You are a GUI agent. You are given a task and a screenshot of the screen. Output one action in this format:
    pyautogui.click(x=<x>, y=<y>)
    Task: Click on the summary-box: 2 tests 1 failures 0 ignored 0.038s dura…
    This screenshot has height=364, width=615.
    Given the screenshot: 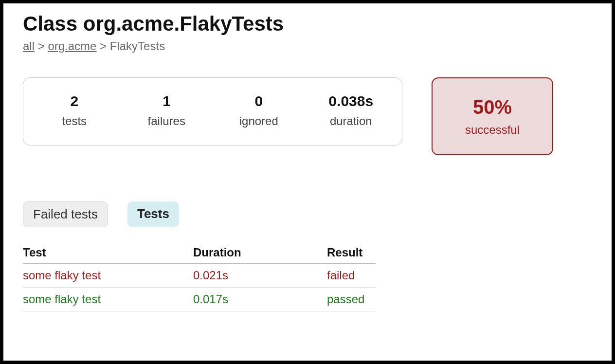 What is the action you would take?
    pyautogui.click(x=213, y=111)
    